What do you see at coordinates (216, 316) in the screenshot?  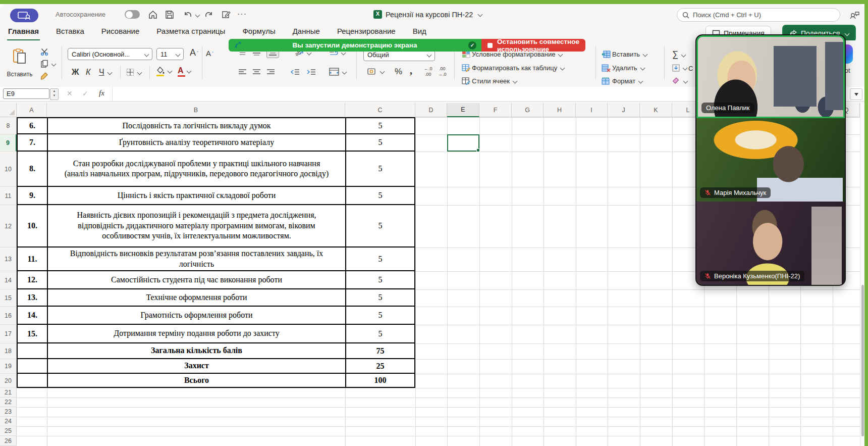 I see `table-row-16: 14.Грамотність оформлення роботи5` at bounding box center [216, 316].